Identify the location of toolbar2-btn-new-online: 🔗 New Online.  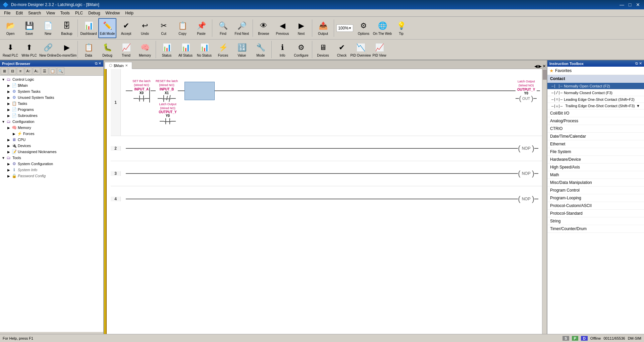
(48, 50).